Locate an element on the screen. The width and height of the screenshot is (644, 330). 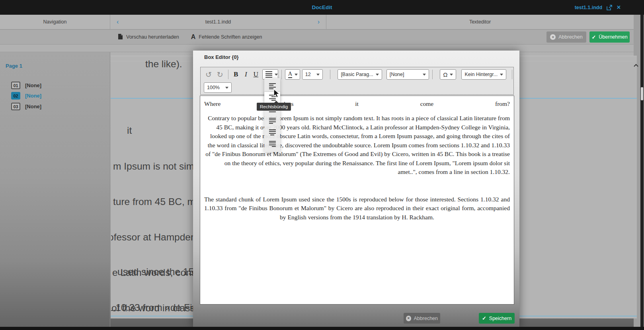
sidebar-item-frame-01: 01 [None] is located at coordinates (26, 85).